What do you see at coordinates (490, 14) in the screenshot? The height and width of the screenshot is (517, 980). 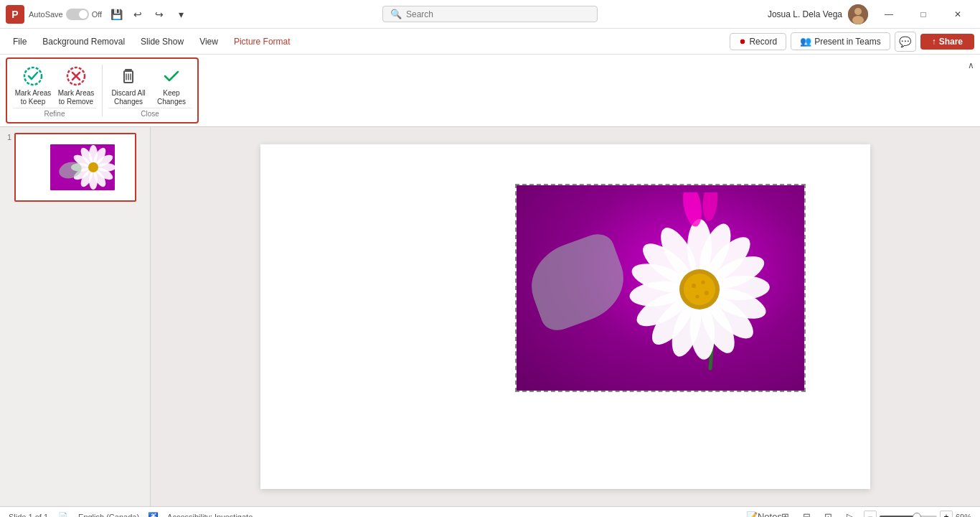 I see `title-bar: P AutoSave Off 💾 ↩ ↪ ▾ Presentation1 - P…` at bounding box center [490, 14].